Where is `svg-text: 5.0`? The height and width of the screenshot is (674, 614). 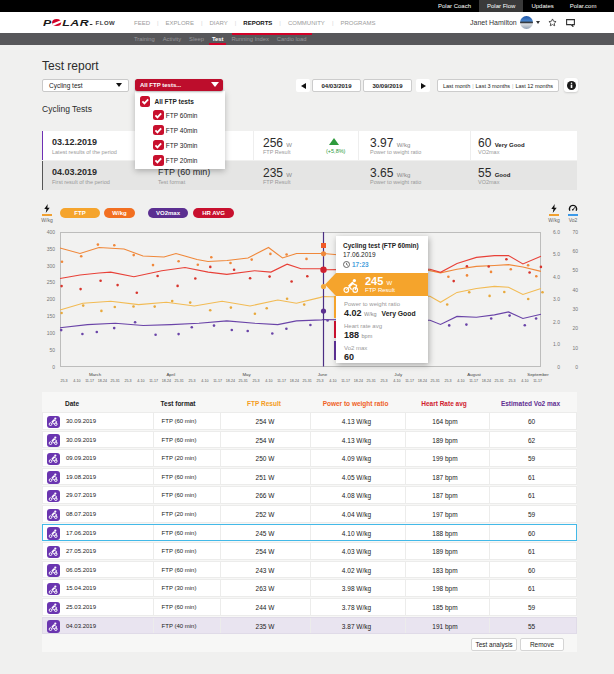 svg-text: 5.0 is located at coordinates (556, 254).